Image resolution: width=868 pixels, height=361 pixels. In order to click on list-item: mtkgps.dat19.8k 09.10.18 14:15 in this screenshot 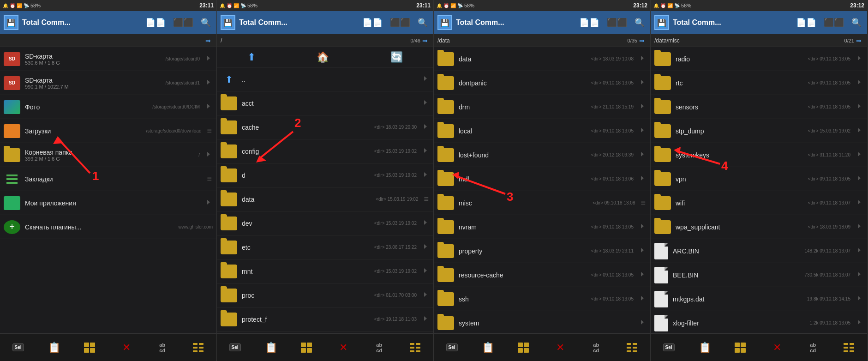, I will do `click(759, 299)`.